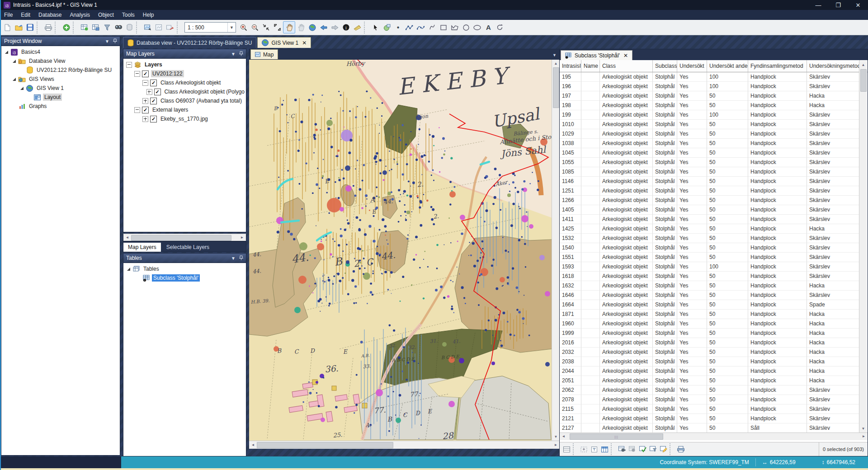  Describe the element at coordinates (184, 83) in the screenshot. I see `layer-tree-item: ✓Class Arkeologiskt objekt` at that location.